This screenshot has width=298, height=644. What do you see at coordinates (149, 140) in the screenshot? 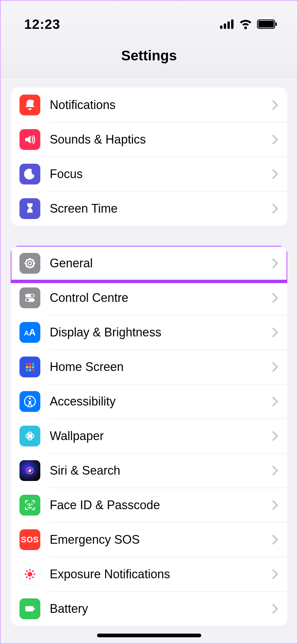
I see `row-sounds: Sounds & Haptics` at bounding box center [149, 140].